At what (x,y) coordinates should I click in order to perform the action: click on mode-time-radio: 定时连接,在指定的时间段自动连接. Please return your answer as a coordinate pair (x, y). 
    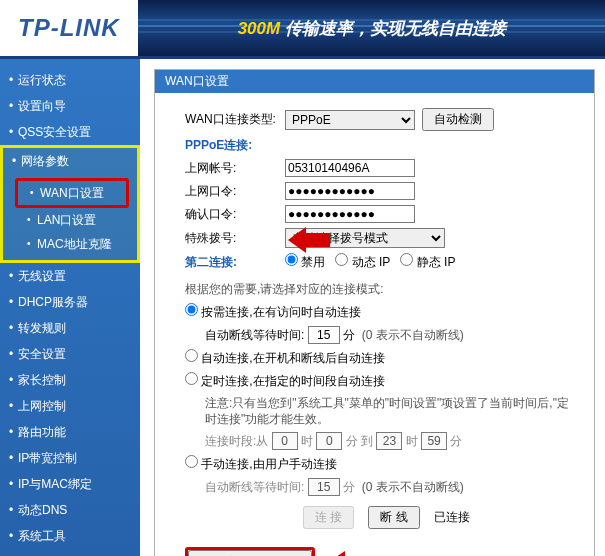
    Looking at the image, I should click on (285, 381).